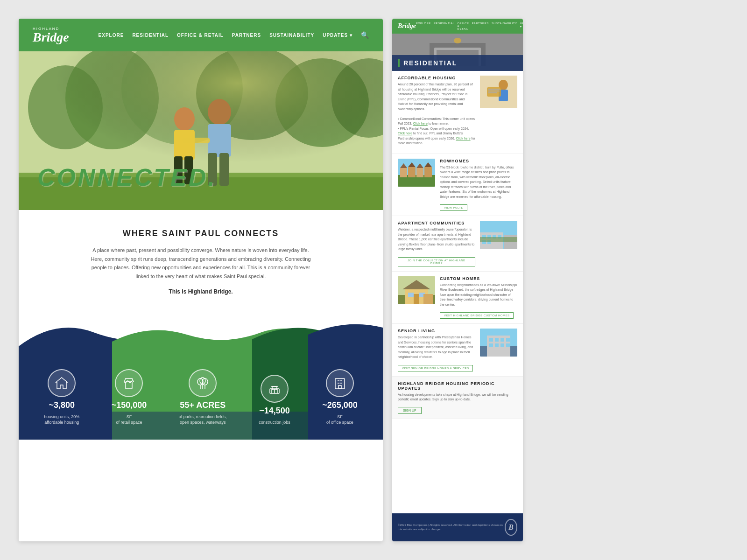  What do you see at coordinates (521, 26) in the screenshot?
I see `sec-nav-updates: UPDATES ▾` at bounding box center [521, 26].